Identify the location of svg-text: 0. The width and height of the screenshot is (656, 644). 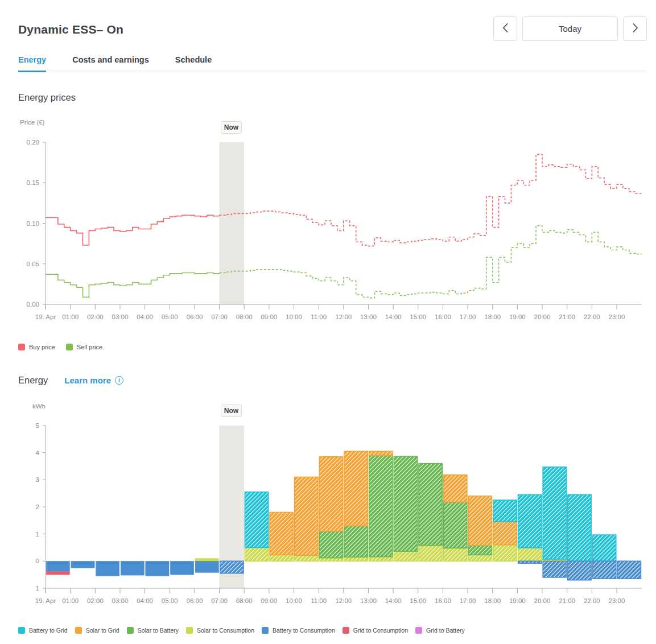
(38, 561).